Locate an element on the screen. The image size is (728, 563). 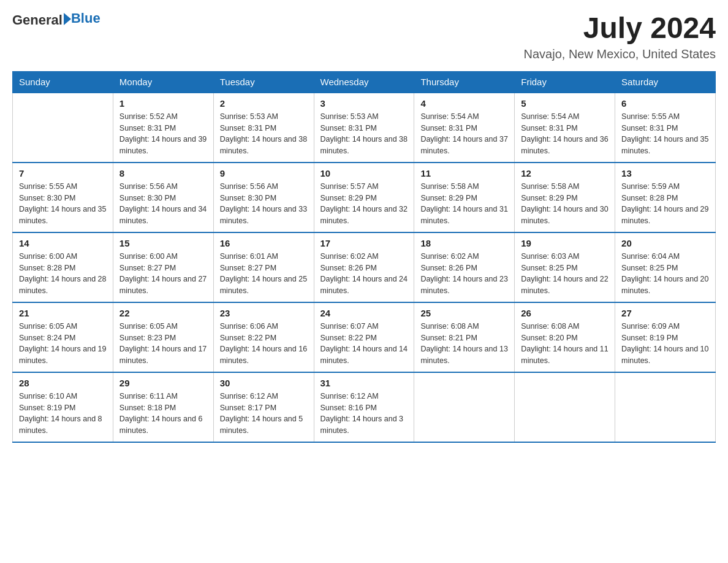
day-info: Sunrise: 5:59 AMSunset: 8:28 PMDaylight:… is located at coordinates (665, 204).